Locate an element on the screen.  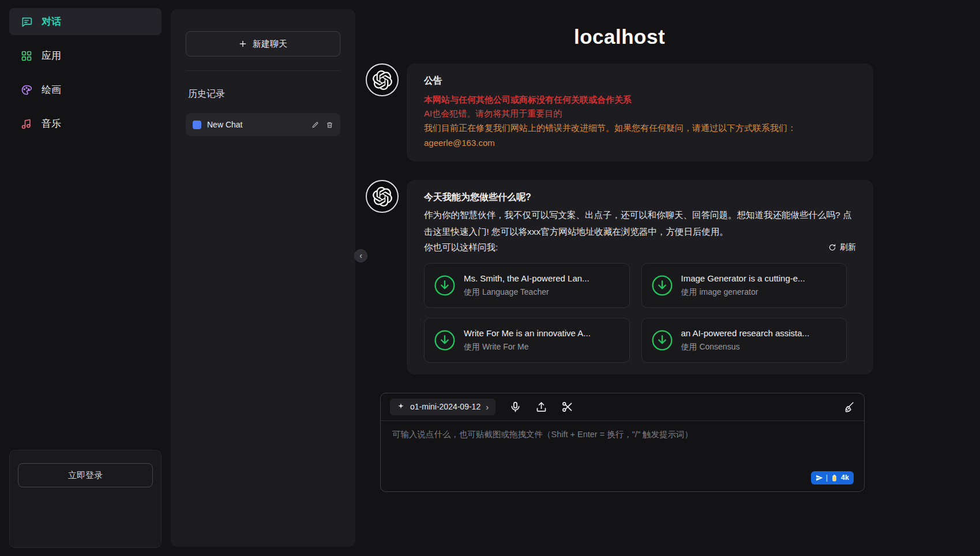
suggestion-card: Image Generator is a cutting-e... 使用 ima… is located at coordinates (744, 285).